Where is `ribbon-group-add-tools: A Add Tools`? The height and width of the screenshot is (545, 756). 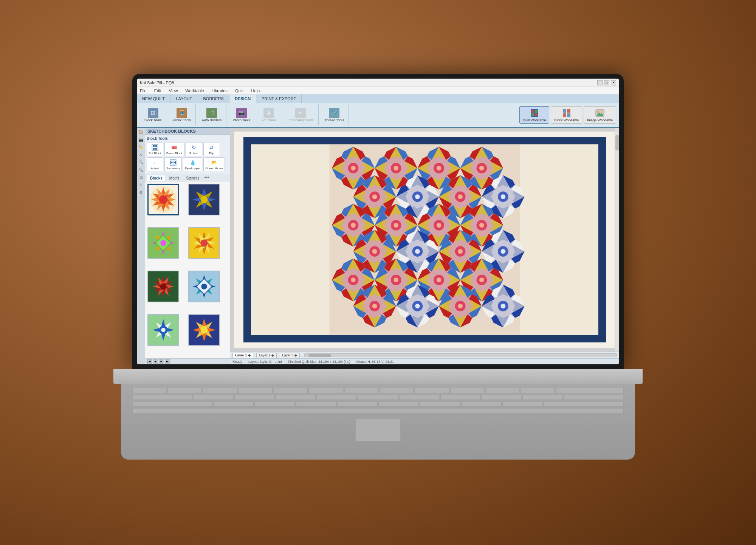
ribbon-group-add-tools: A Add Tools is located at coordinates (269, 115).